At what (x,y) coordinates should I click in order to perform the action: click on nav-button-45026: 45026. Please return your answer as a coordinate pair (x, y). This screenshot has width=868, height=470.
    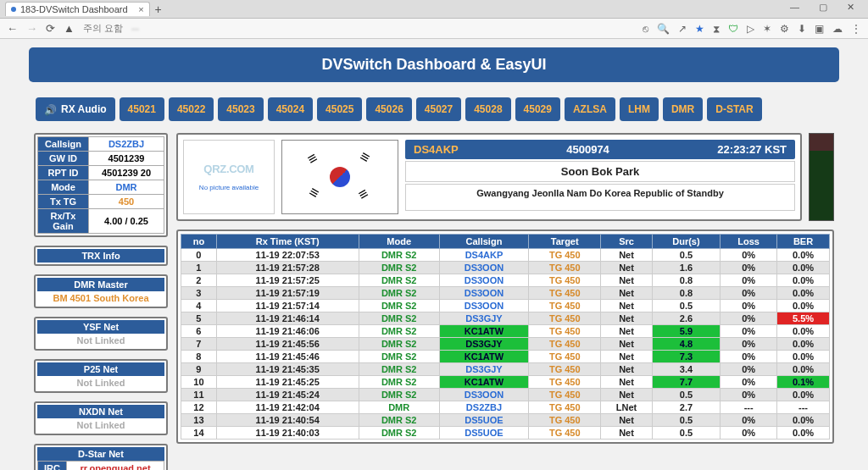
    Looking at the image, I should click on (388, 109).